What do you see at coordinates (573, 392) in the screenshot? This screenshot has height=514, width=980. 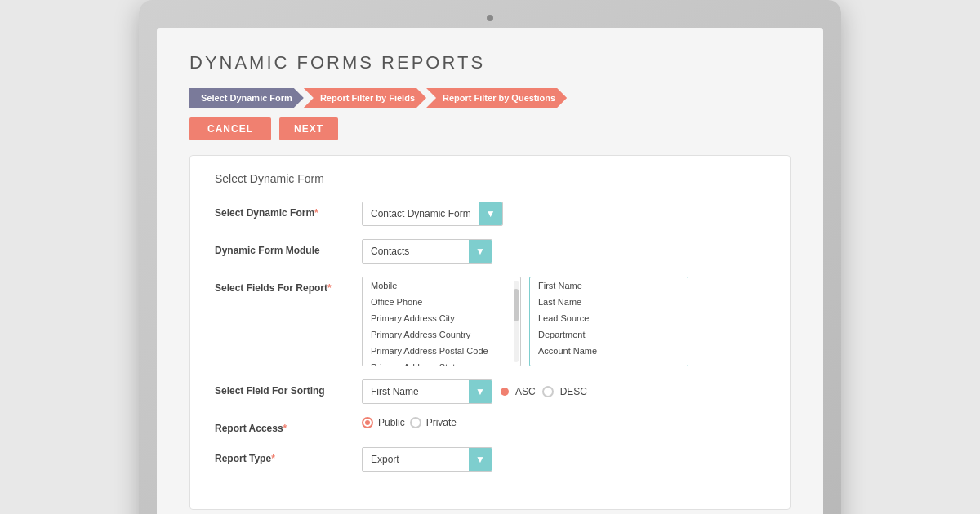 I see `desc-label: DESC` at bounding box center [573, 392].